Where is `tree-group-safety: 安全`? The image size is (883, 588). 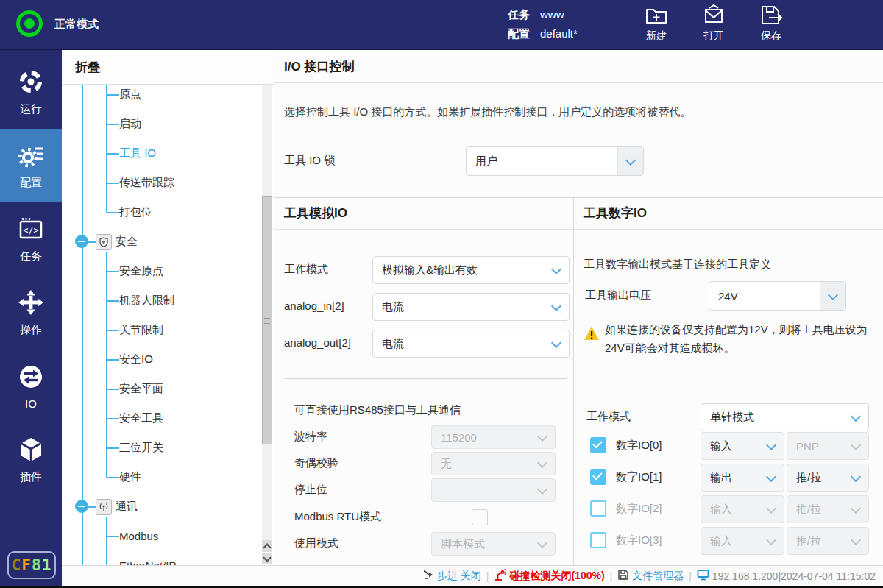 tree-group-safety: 安全 is located at coordinates (161, 241).